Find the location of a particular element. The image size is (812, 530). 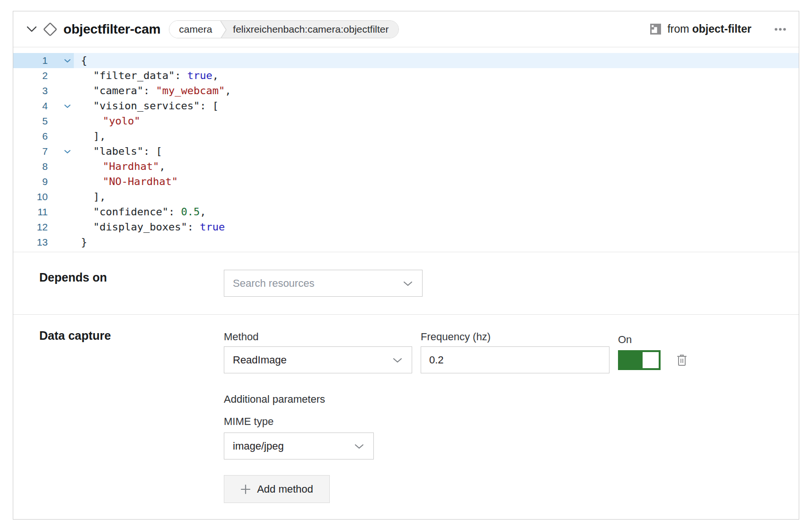

mime-type-select: image/jpeg is located at coordinates (299, 446).